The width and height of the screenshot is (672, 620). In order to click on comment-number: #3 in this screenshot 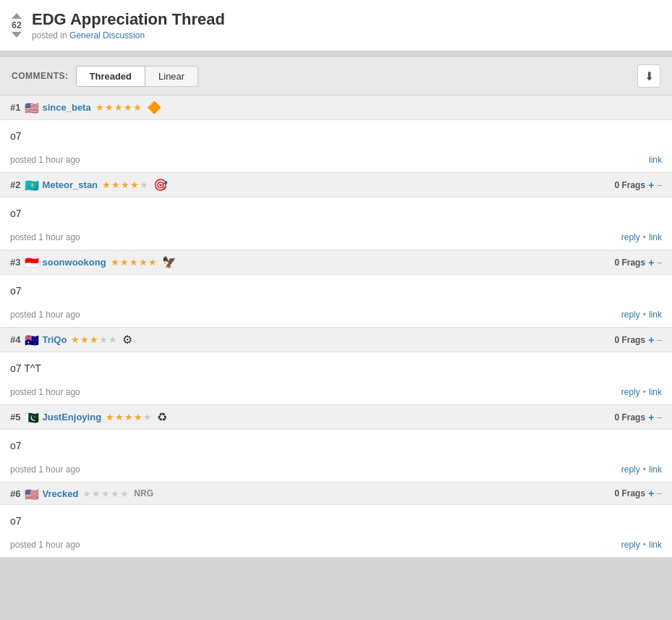, I will do `click(15, 262)`.